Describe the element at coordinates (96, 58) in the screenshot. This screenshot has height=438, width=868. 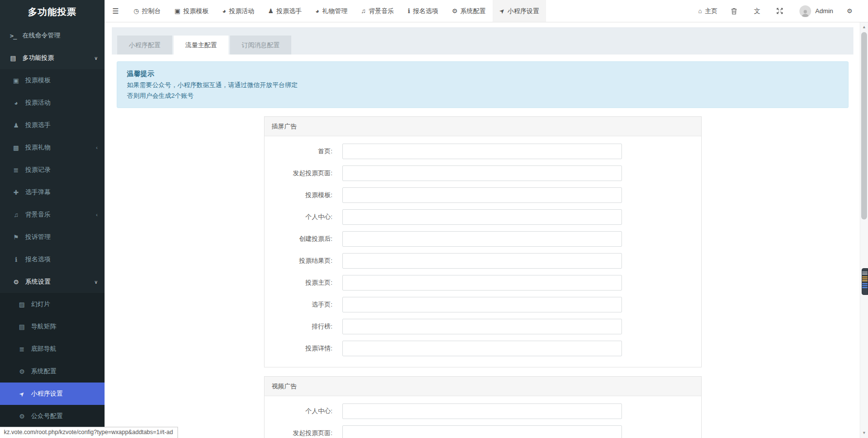
I see `chevron-down-icon: ∨` at that location.